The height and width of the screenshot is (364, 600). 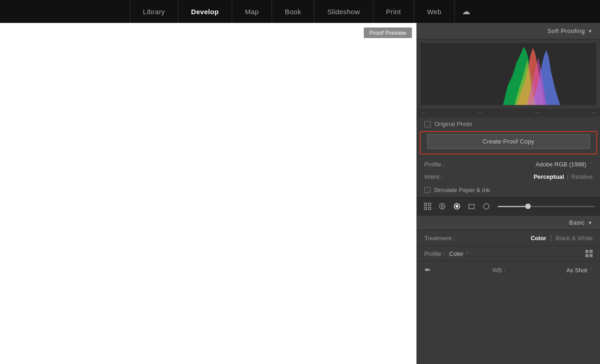 What do you see at coordinates (462, 190) in the screenshot?
I see `simulate-paper-ink-label: Simulate Paper & Ink` at bounding box center [462, 190].